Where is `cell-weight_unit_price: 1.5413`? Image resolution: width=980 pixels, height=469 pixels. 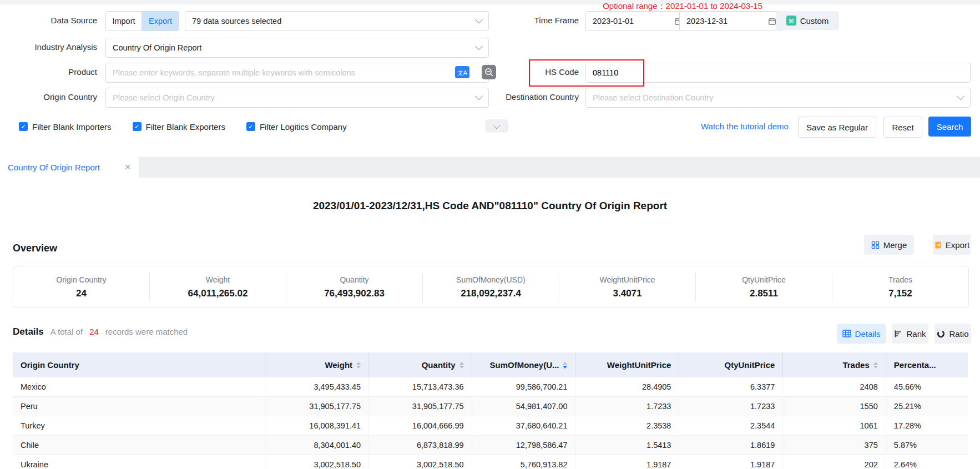 cell-weight_unit_price: 1.5413 is located at coordinates (627, 445).